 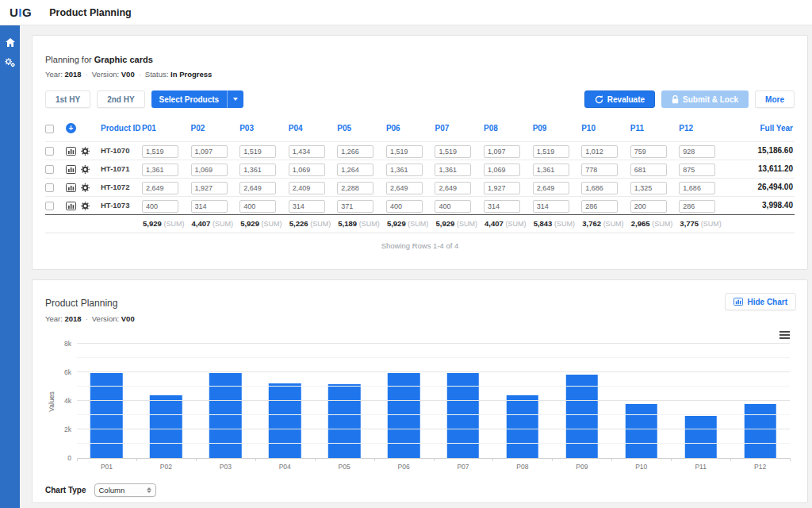 I want to click on bar-p11, so click(x=700, y=437).